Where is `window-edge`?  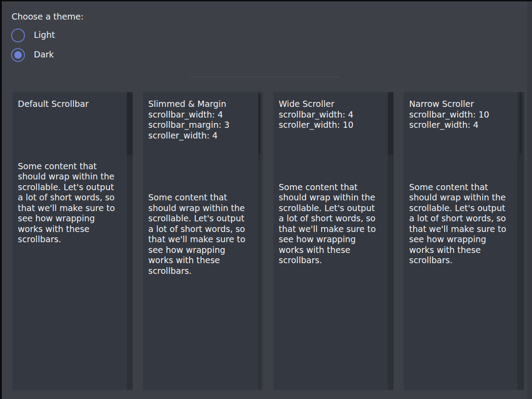 window-edge is located at coordinates (530, 200).